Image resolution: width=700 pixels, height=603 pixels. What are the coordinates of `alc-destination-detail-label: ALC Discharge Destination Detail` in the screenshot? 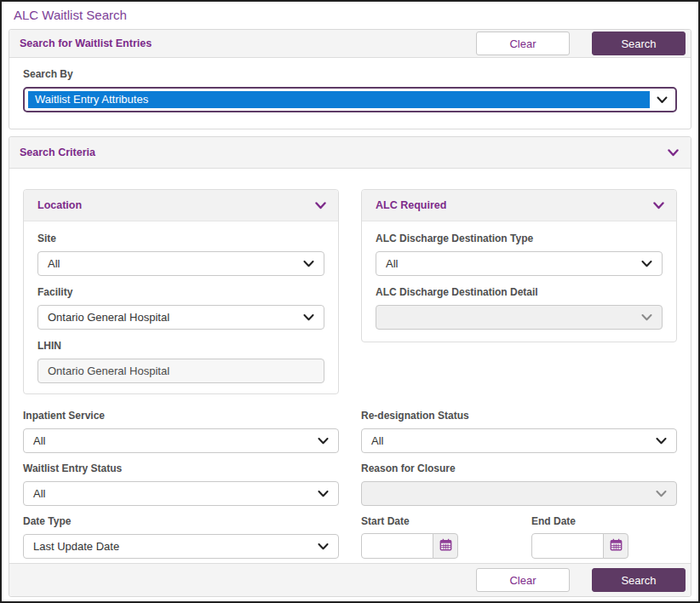 It's located at (519, 292).